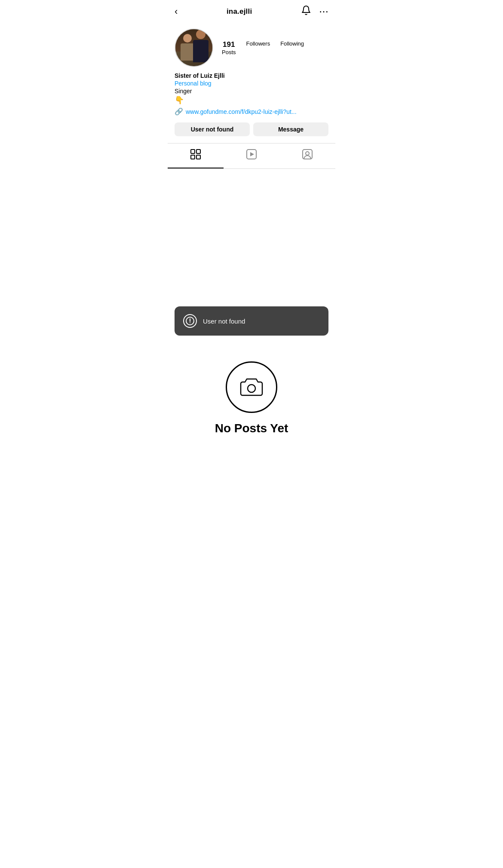 This screenshot has height=868, width=503. Describe the element at coordinates (252, 129) in the screenshot. I see `action-buttons: User not found Message` at that location.